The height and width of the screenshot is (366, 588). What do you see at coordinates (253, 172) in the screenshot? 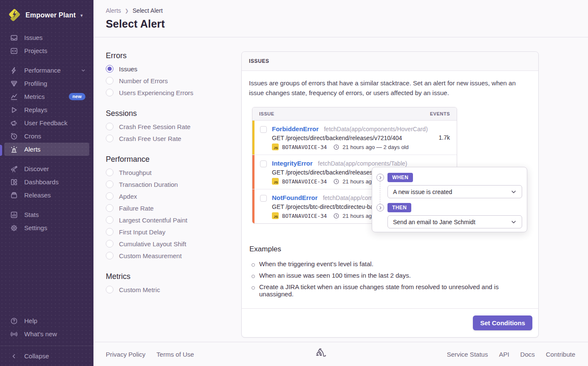
I see `issue-level-indicator` at bounding box center [253, 172].